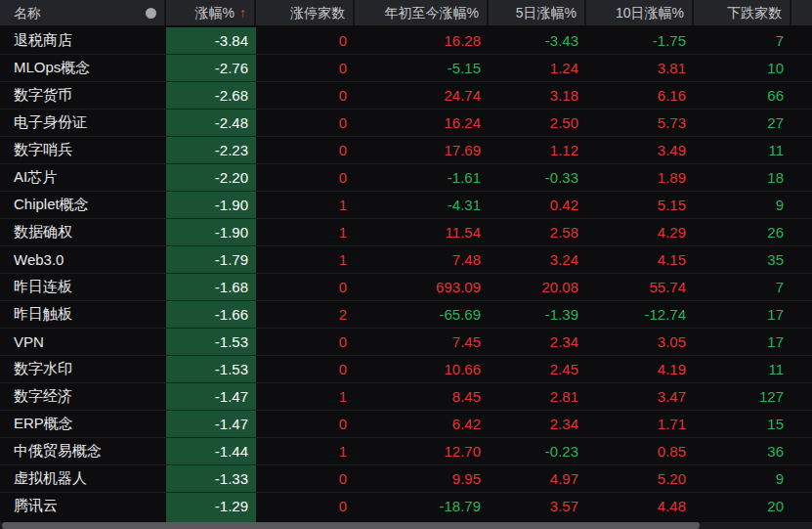 The height and width of the screenshot is (529, 812). I want to click on cell-d10: 3.47, so click(640, 397).